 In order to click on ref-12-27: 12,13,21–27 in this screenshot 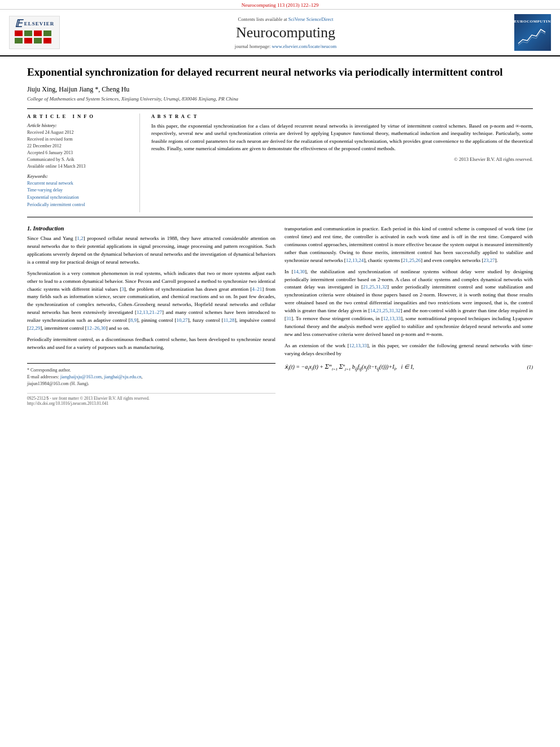, I will do `click(149, 312)`.